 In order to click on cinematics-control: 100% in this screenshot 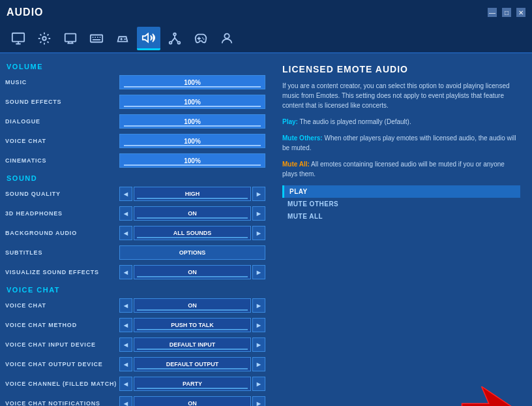, I will do `click(192, 161)`.